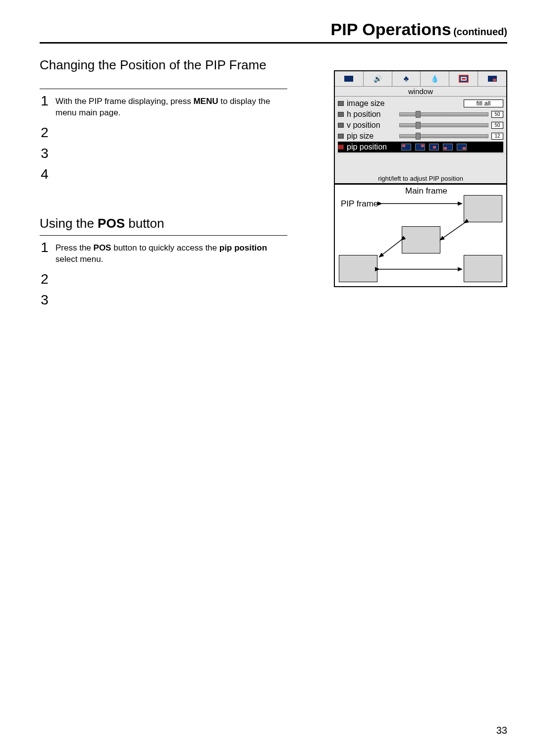 Image resolution: width=535 pixels, height=756 pixels. I want to click on step-text: Press the POS button to quickly access t…, so click(171, 253).